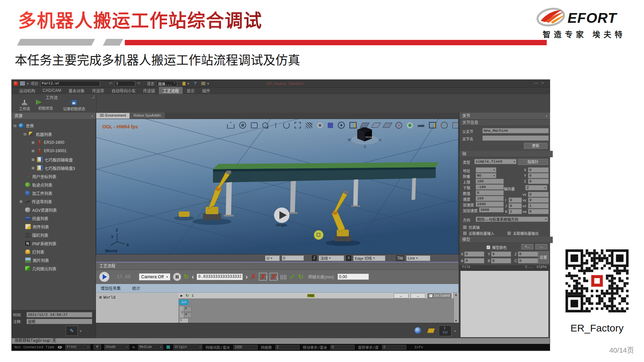  Describe the element at coordinates (139, 84) in the screenshot. I see `redo-icon: ↷` at that location.